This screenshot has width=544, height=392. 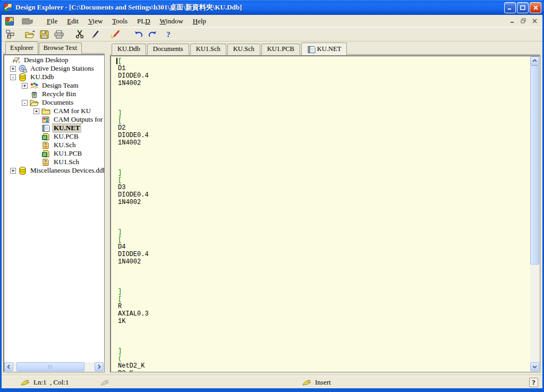 I want to click on document-tab-ku-ddb: KU.Ddb, so click(x=129, y=49).